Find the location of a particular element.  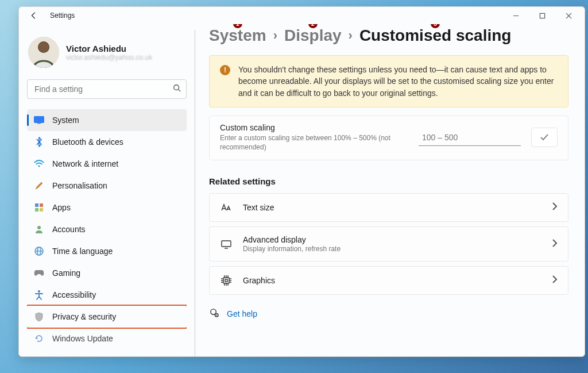

nav-time-language: Time & language is located at coordinates (107, 251).